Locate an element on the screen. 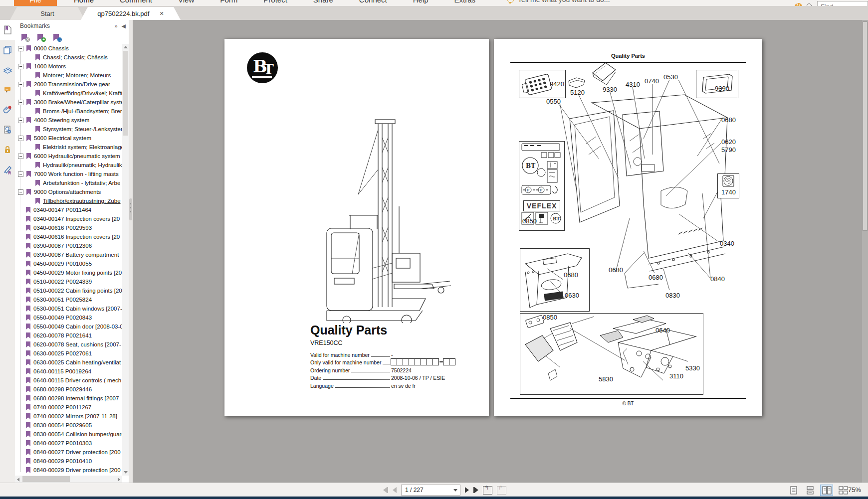 This screenshot has height=499, width=868. bookmark-item: 0450-00029 P0010055 is located at coordinates (69, 264).